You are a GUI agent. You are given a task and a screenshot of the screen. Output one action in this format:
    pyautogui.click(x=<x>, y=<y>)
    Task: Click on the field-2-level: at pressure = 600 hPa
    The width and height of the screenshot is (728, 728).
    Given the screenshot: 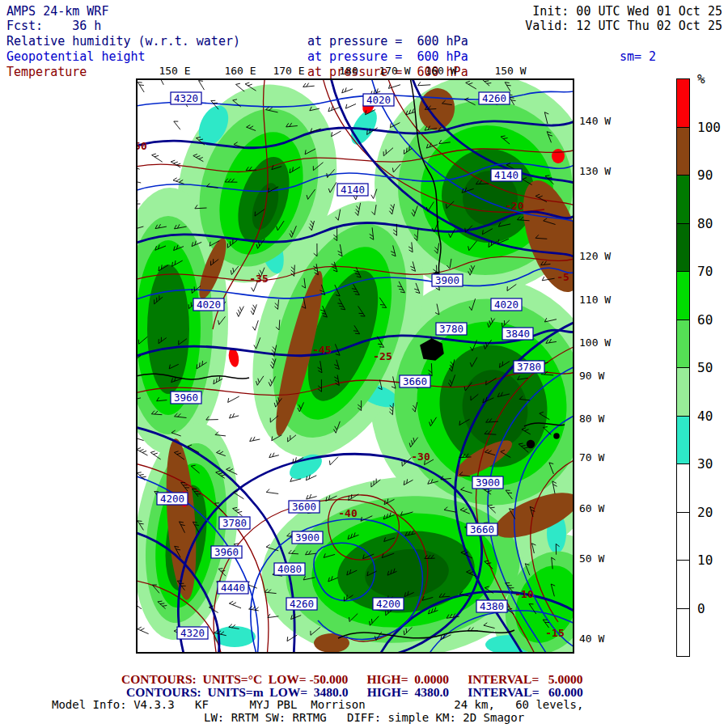 What is the action you would take?
    pyautogui.click(x=388, y=57)
    